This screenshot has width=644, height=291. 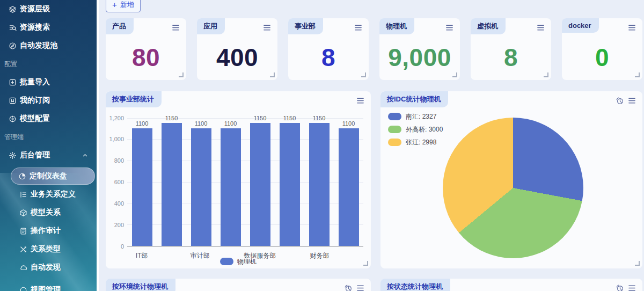 I want to click on swap-icon, so click(x=24, y=249).